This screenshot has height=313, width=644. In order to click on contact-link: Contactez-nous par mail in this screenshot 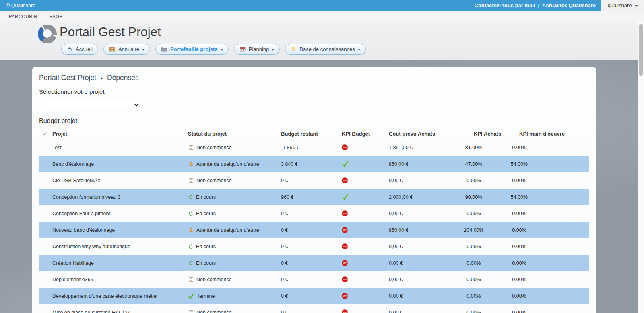, I will do `click(505, 6)`.